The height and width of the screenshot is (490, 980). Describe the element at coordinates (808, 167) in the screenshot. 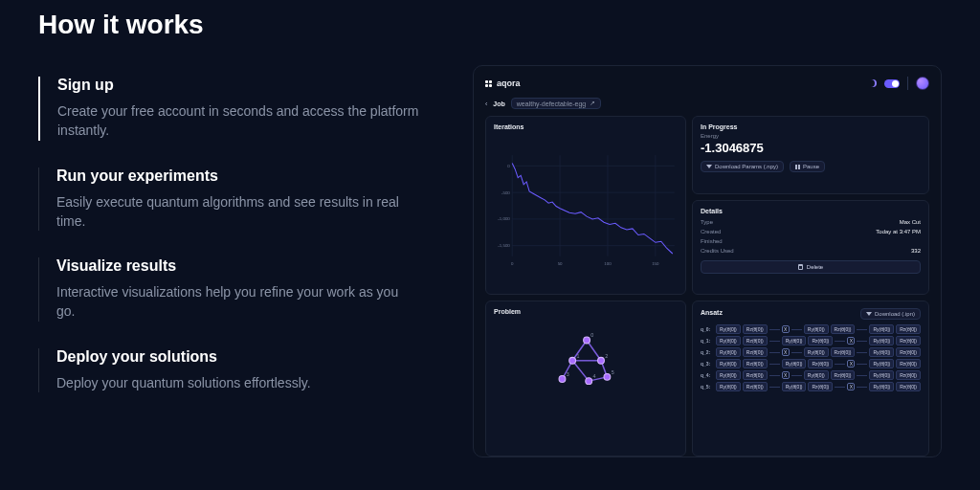

I see `pause-button: Pause` at that location.